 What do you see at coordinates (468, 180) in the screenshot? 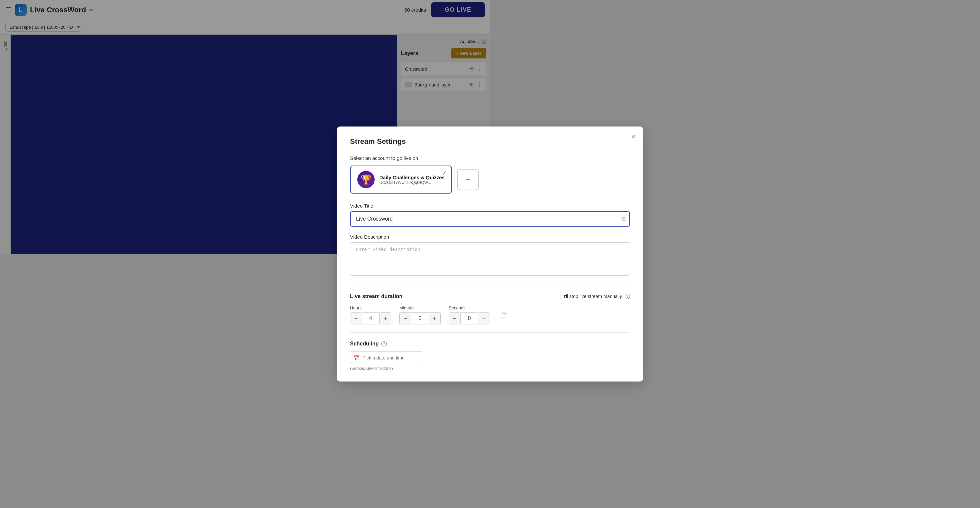
I see `add-account-button: +` at bounding box center [468, 180].